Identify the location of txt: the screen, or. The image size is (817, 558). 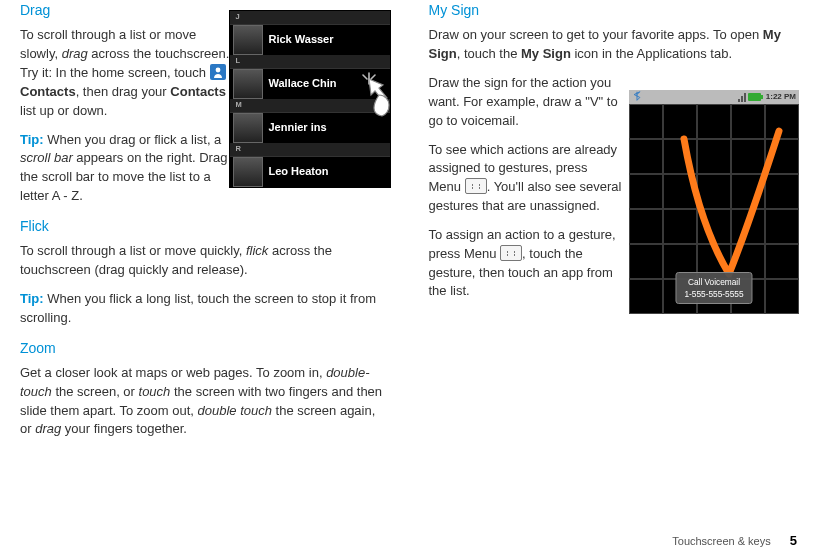
(96, 392).